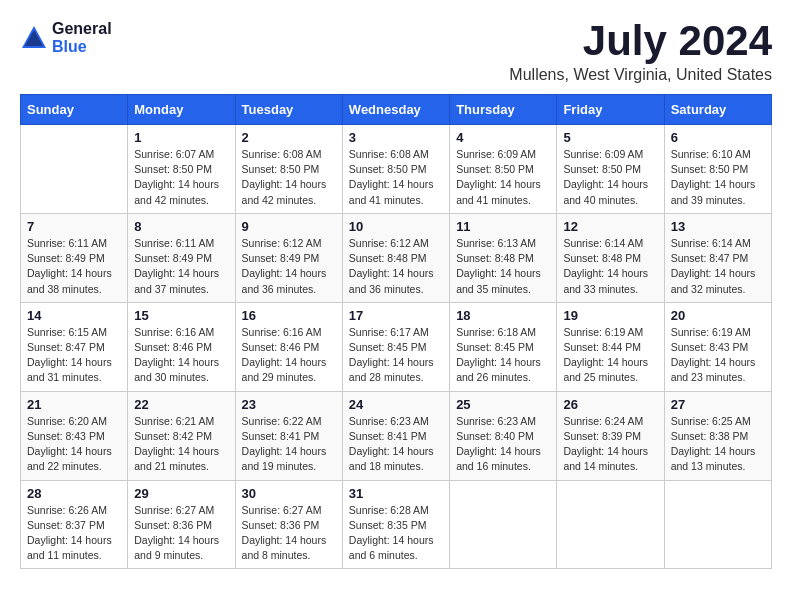  What do you see at coordinates (504, 258) in the screenshot?
I see `calendar-cell: 11Sunrise: 6:13 AM Sunset: 8:48 PM Dayli…` at bounding box center [504, 258].